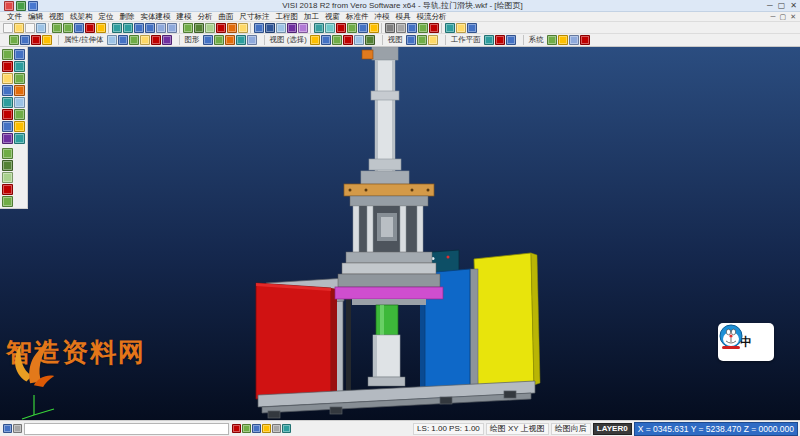 The height and width of the screenshot is (436, 800). What do you see at coordinates (774, 17) in the screenshot?
I see `mdi-minimize-button: ─` at bounding box center [774, 17].